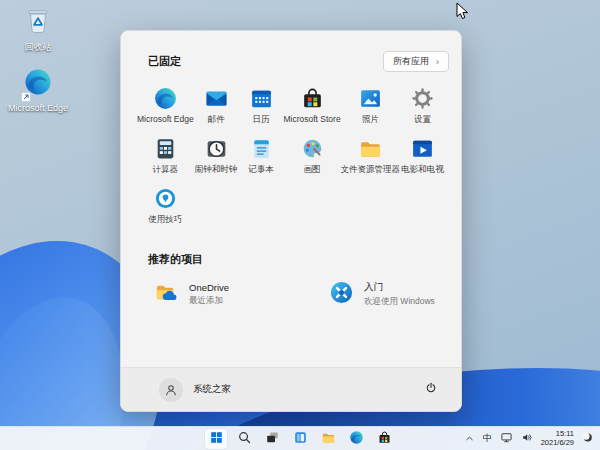 This screenshot has height=450, width=600. Describe the element at coordinates (244, 439) in the screenshot. I see `search-icon` at that location.